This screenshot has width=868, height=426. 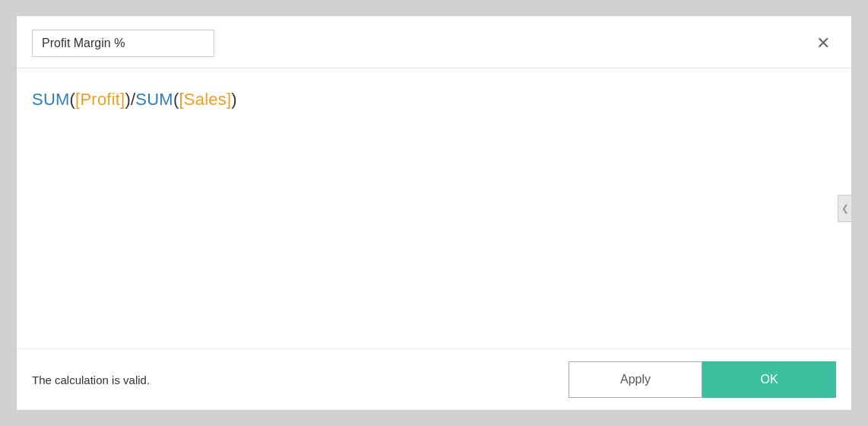 What do you see at coordinates (123, 43) in the screenshot?
I see `calculation-title-input` at bounding box center [123, 43].